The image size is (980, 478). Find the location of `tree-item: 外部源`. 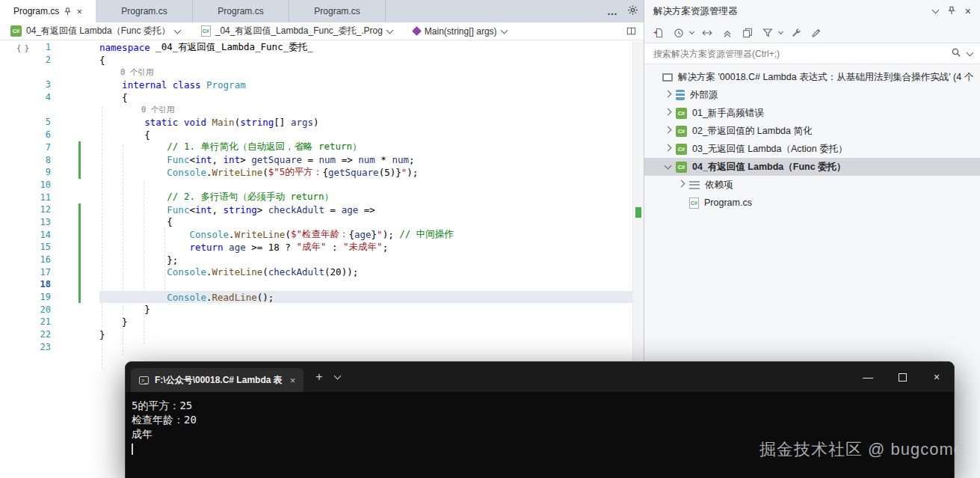

tree-item: 外部源 is located at coordinates (812, 95).